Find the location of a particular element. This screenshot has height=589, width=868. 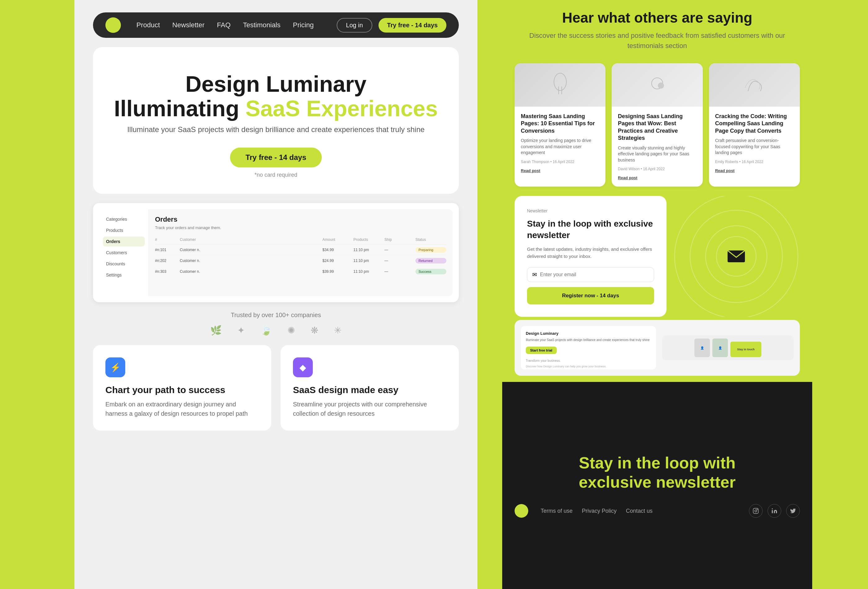

trusted-logo-2: ✦ is located at coordinates (241, 330).